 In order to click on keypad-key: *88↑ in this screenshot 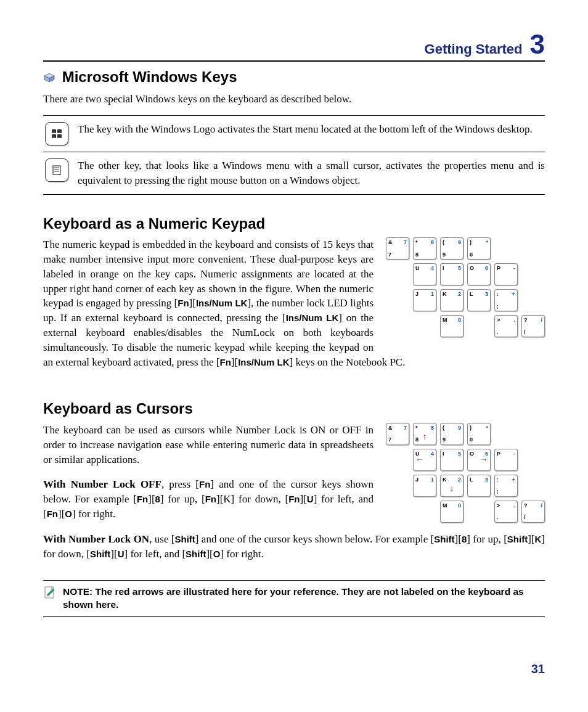, I will do `click(425, 434)`.